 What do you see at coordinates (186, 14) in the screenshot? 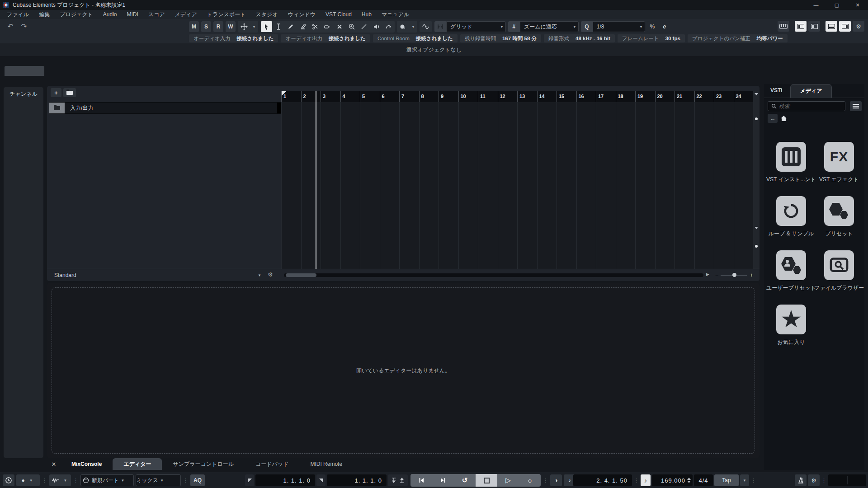
I see `menu-item: メディア` at bounding box center [186, 14].